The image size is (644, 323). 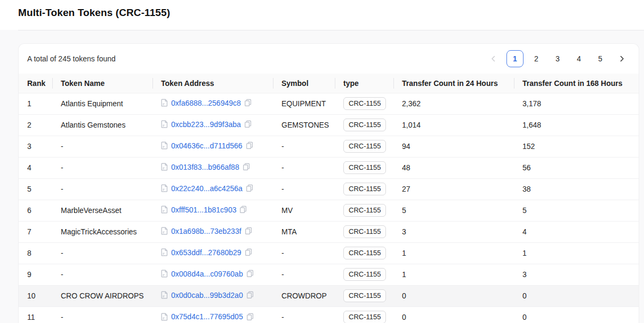 I want to click on table-row: 8 - 0x653ddf...27680b29, so click(x=328, y=253).